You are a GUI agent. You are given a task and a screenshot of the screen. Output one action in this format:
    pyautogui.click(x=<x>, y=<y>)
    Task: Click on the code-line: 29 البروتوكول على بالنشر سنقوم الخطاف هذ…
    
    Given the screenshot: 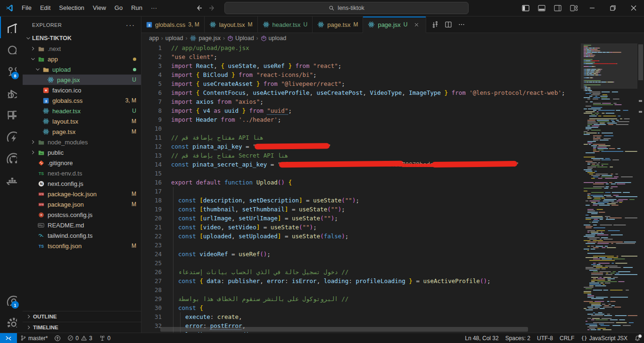 What is the action you would take?
    pyautogui.click(x=361, y=299)
    